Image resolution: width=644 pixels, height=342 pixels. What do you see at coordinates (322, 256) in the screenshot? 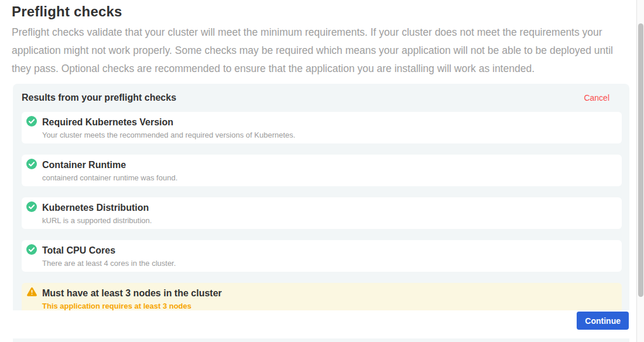
I see `check-row: Total CPU Cores There are at least 4 cor…` at bounding box center [322, 256].